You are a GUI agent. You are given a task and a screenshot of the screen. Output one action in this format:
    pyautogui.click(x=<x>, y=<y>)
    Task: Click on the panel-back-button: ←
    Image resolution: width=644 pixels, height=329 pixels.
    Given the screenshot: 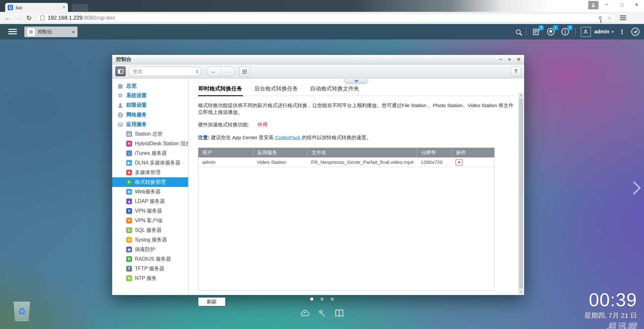 What is the action you would take?
    pyautogui.click(x=214, y=71)
    